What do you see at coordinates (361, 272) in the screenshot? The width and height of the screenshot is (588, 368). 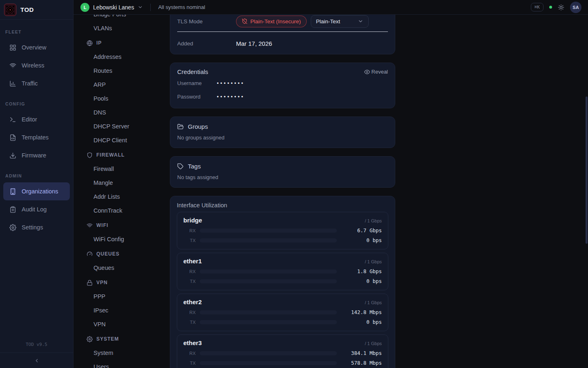 I see `rx-value: 1.8 Gbps` at bounding box center [361, 272].